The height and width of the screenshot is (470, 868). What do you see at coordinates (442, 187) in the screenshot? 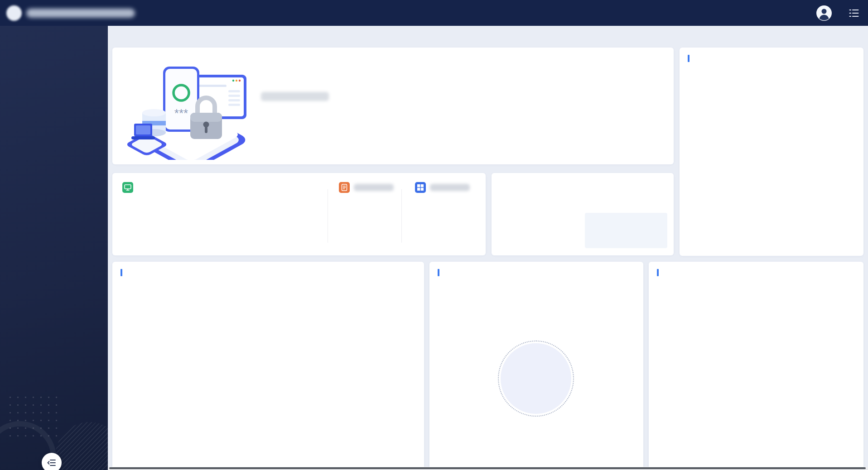
I see `blue-group-header` at bounding box center [442, 187].